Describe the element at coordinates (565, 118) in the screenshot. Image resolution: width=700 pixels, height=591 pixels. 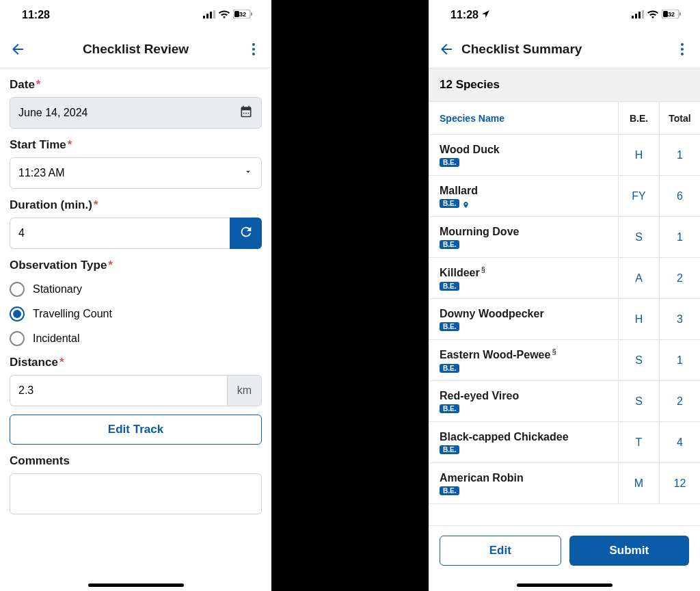
I see `table-header: Species Name B.E. Total` at that location.